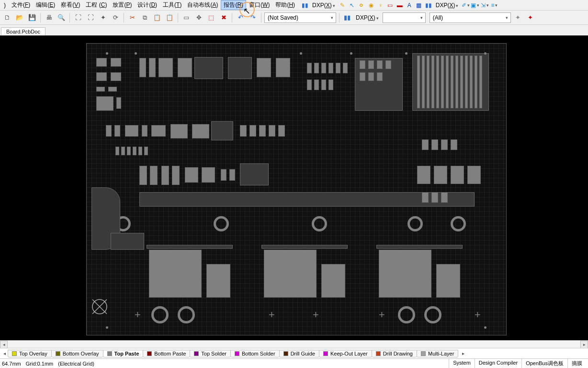  I want to click on layer-tab-bottom-overlay: Bottom Overlay, so click(78, 354).